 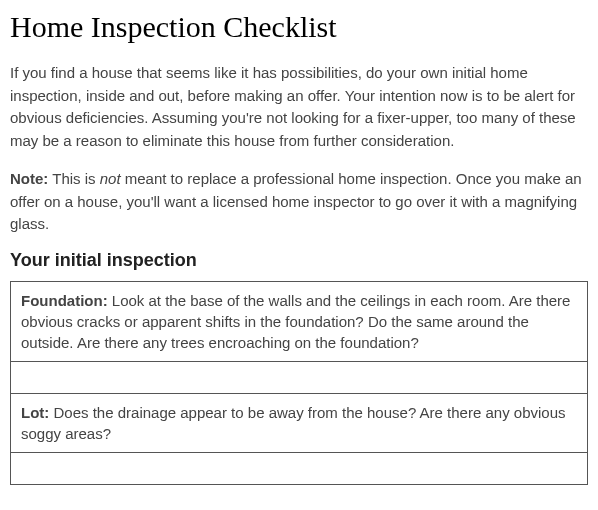 I want to click on note-prefix: This is, so click(x=74, y=178).